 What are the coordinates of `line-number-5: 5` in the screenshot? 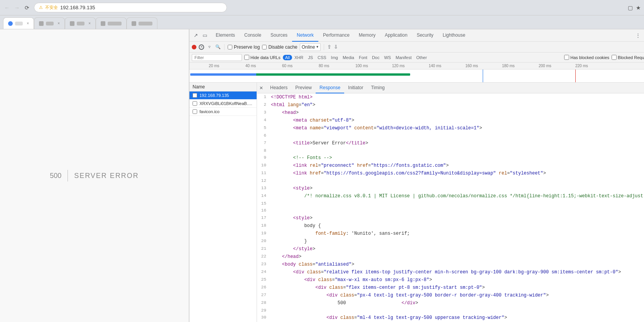 It's located at (264, 128).